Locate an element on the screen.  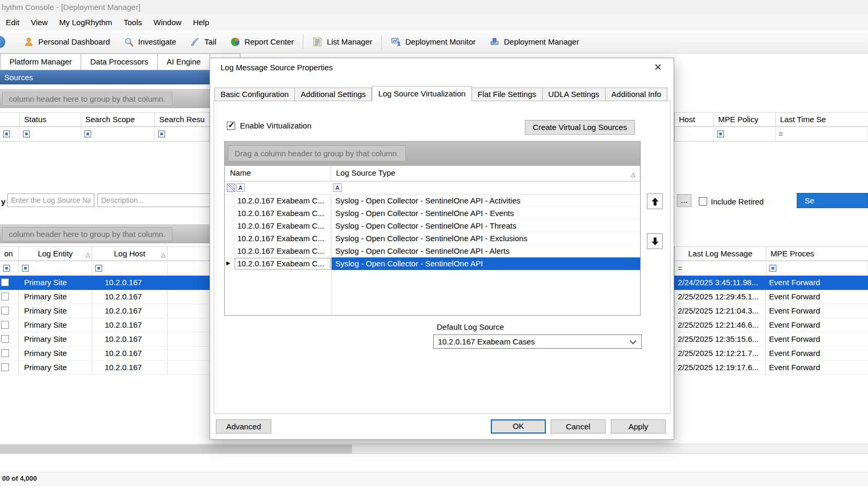
clipped-toolbar-icon is located at coordinates (4, 42).